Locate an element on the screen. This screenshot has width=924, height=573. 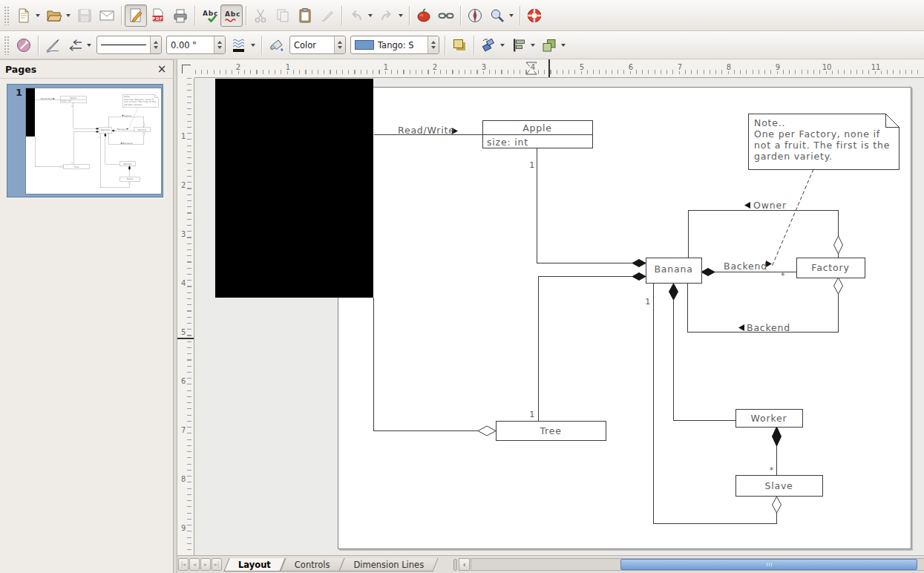
arrow-style-button is located at coordinates (75, 45).